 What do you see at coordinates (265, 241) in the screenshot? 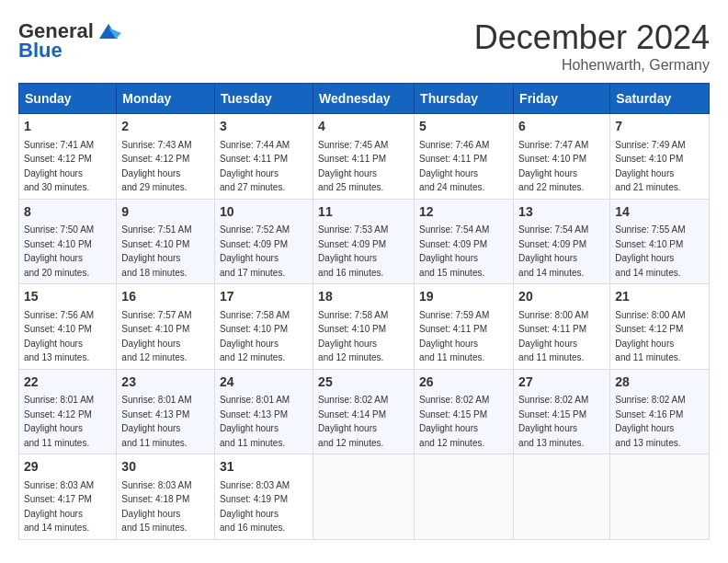
I see `calendar-day-cell: 10Sunrise: 7:52 AMSunset: 4:09 PMDayligh…` at bounding box center [265, 241].